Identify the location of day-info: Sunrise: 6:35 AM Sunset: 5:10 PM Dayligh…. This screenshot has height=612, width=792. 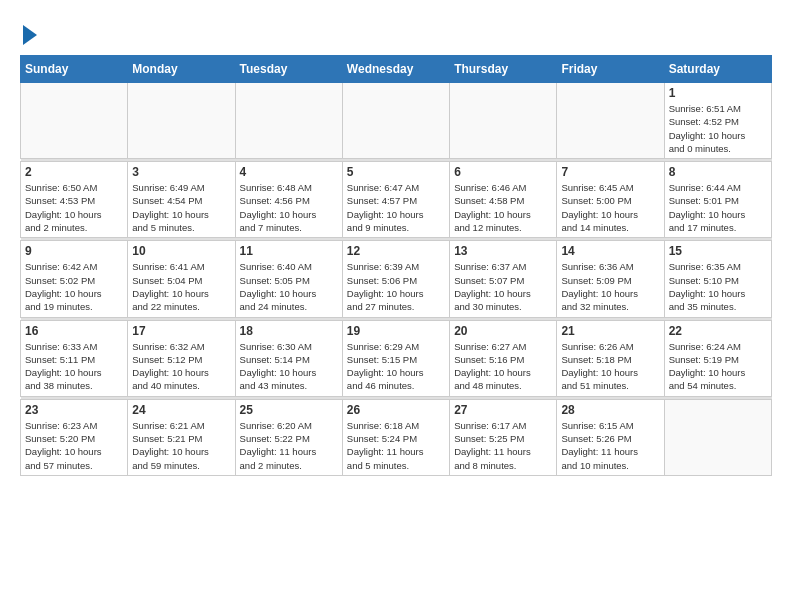
(718, 286).